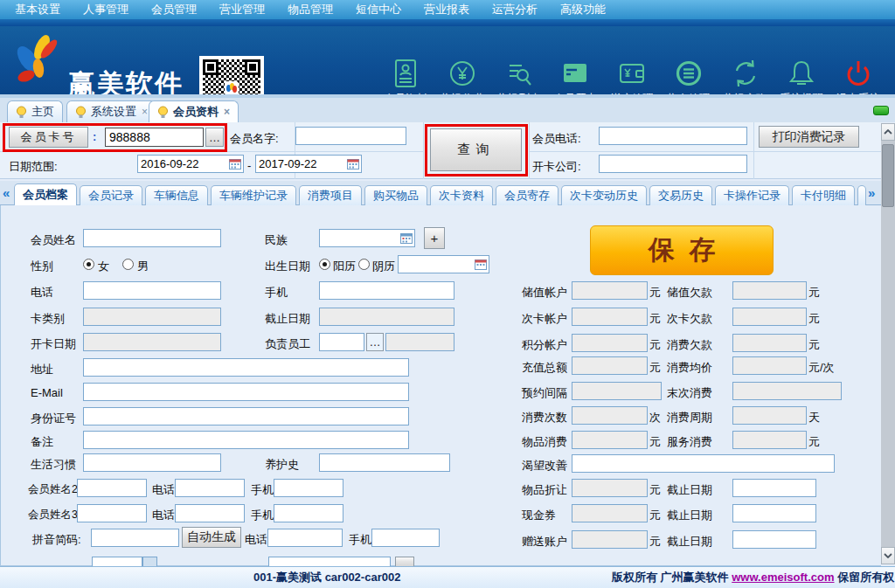  I want to click on print-consume-records-button: 打印消费记录, so click(809, 136).